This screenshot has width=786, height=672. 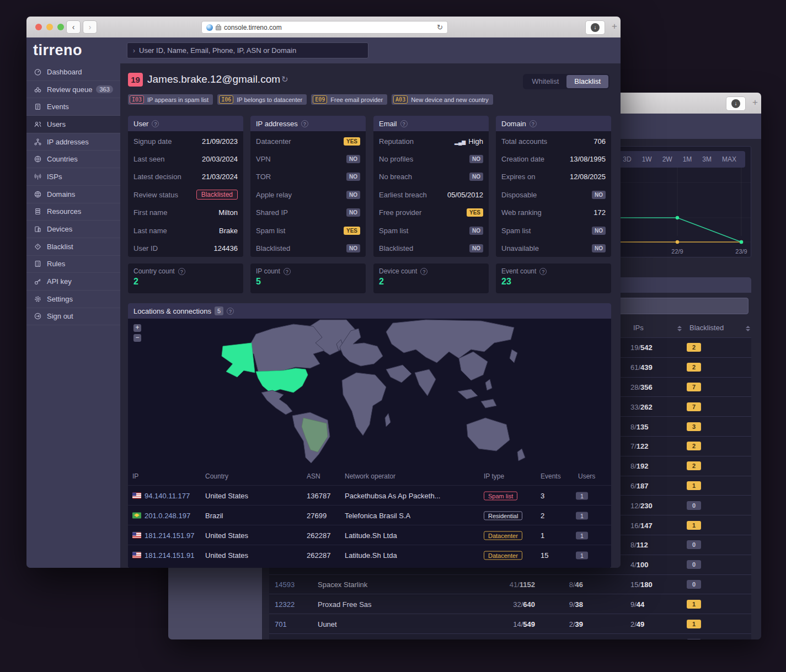 What do you see at coordinates (554, 230) in the screenshot?
I see `panel-row: Spam listNO` at bounding box center [554, 230].